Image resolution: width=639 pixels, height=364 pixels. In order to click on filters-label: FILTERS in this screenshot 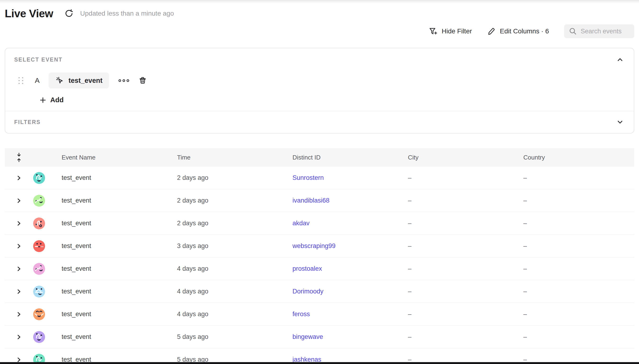, I will do `click(28, 122)`.